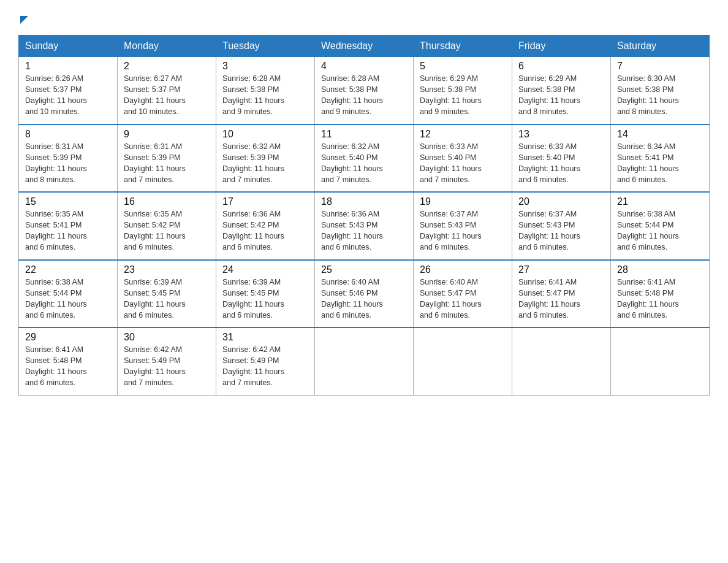  I want to click on calendar-day-cell: 16Sunrise: 6:35 AMSunset: 5:42 PMDayligh…, so click(167, 226).